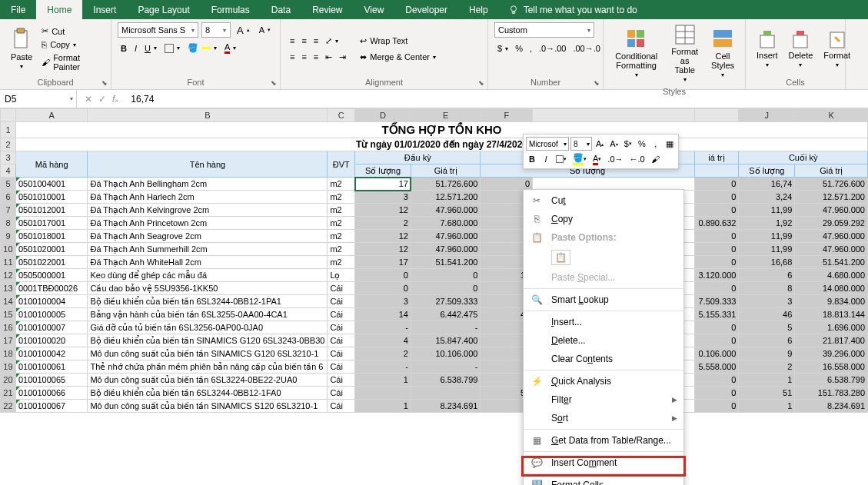 This screenshot has width=868, height=485. Describe the element at coordinates (832, 327) in the screenshot. I see `cell: 1.696.000` at that location.